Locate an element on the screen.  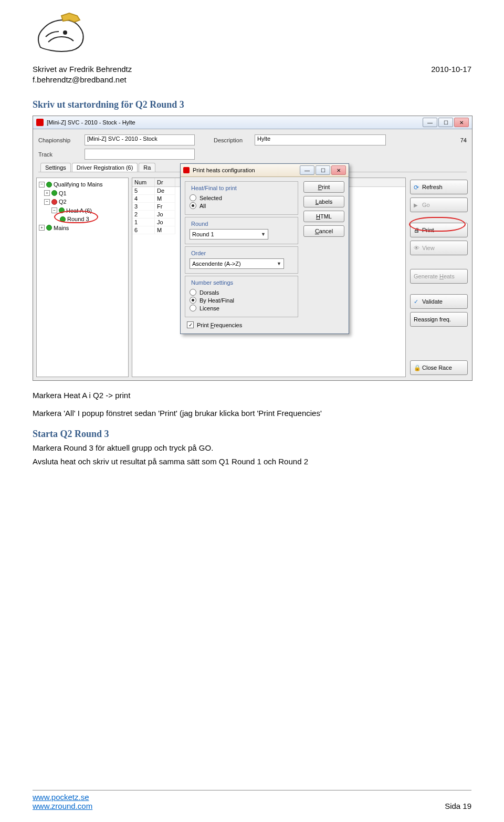
refresh-icon is located at coordinates (417, 187).